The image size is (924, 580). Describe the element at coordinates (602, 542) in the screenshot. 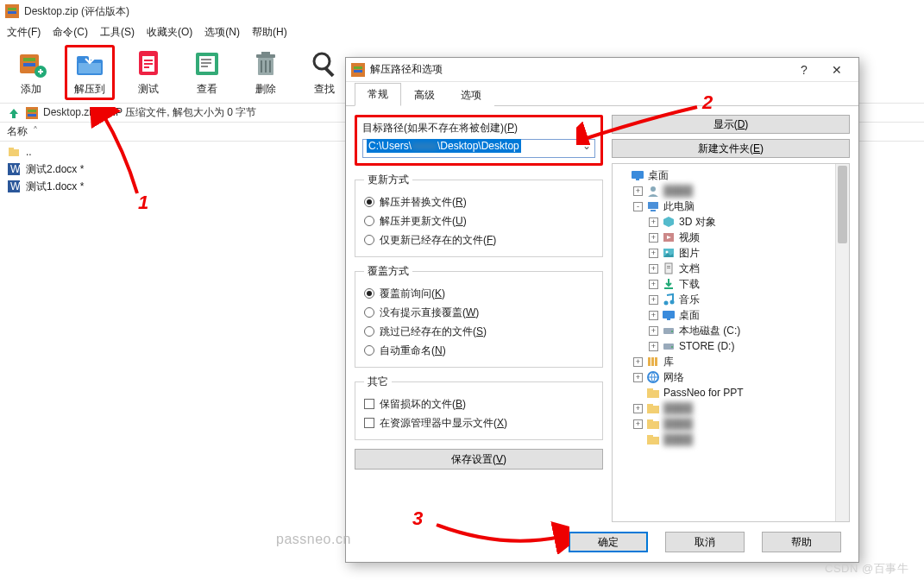

I see `dialog-footer: 确定 取消 帮助` at that location.